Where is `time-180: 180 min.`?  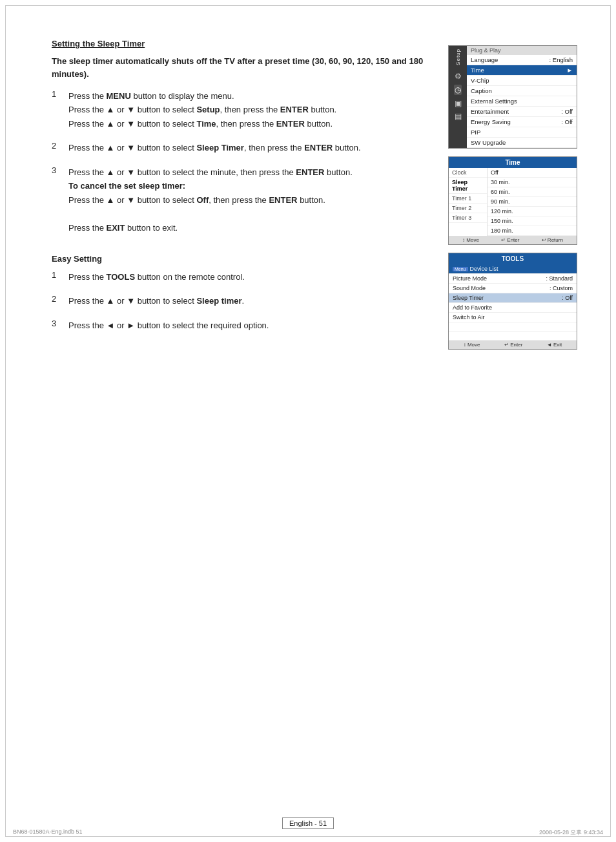 time-180: 180 min. is located at coordinates (532, 231).